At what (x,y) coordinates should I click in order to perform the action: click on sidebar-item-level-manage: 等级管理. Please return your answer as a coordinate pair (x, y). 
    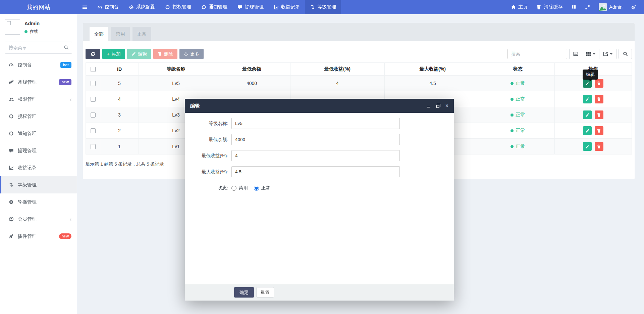
    Looking at the image, I should click on (38, 185).